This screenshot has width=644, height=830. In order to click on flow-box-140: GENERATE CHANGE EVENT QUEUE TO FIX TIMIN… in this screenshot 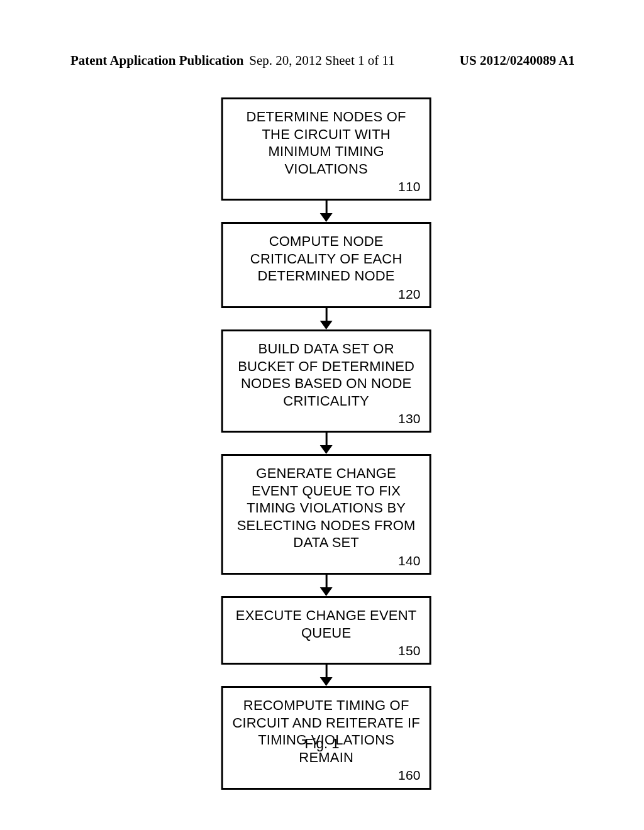, I will do `click(326, 514)`.